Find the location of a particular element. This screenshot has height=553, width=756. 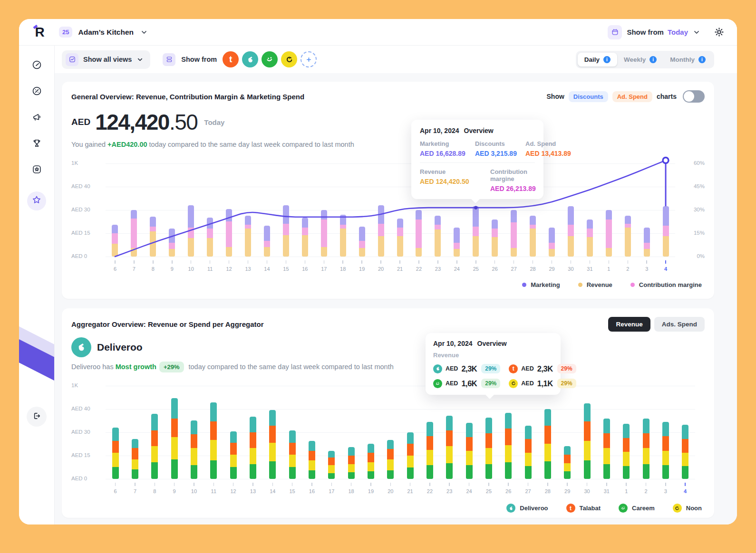

growth-text: Deliveroo has Most growth+29% today comp… is located at coordinates (388, 367).